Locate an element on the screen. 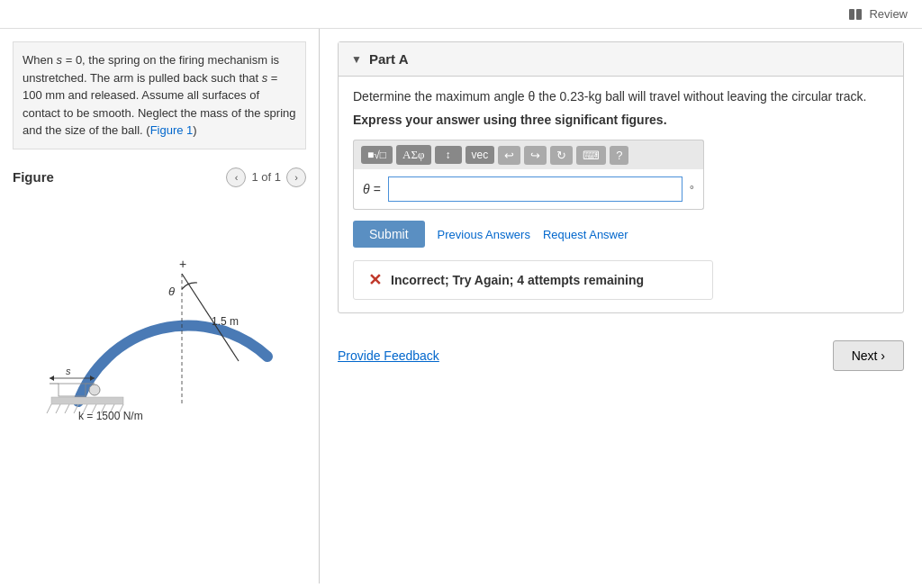 This screenshot has width=922, height=588. figure-link: Figure 1 is located at coordinates (172, 130).